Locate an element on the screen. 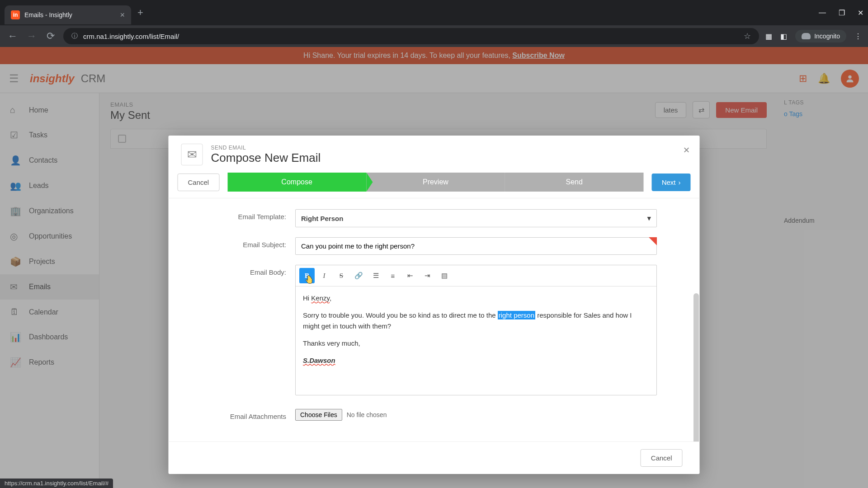 The height and width of the screenshot is (488, 868). email-body-editor: B I S 🔗 ☰ ≡ ⇤ ⇥ ▤ is located at coordinates (476, 330).